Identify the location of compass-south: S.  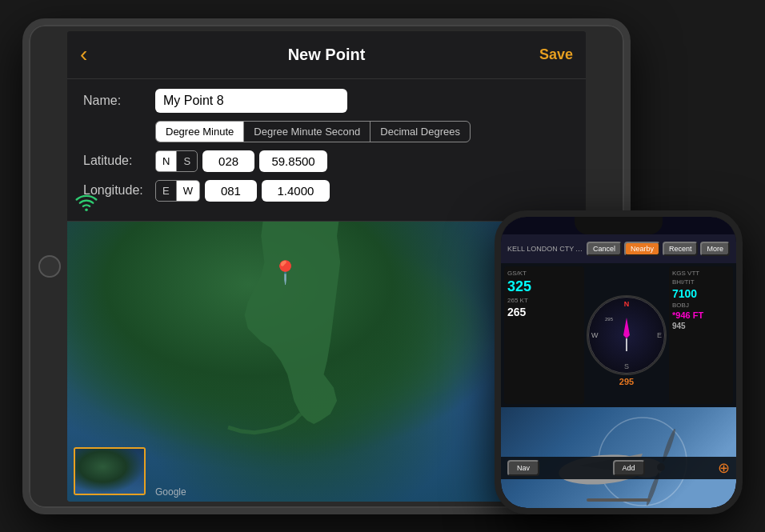
(627, 366).